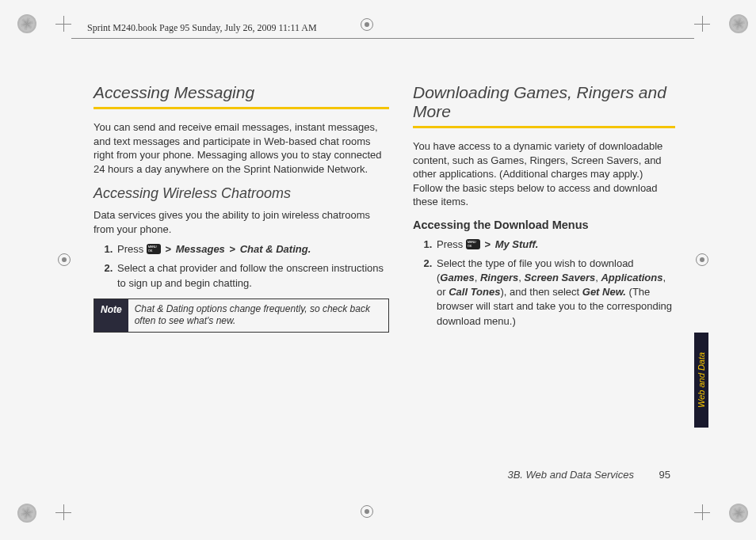 This screenshot has height=540, width=756. What do you see at coordinates (241, 315) in the screenshot?
I see `note-callout: Note Chat & Dating options change freque…` at bounding box center [241, 315].